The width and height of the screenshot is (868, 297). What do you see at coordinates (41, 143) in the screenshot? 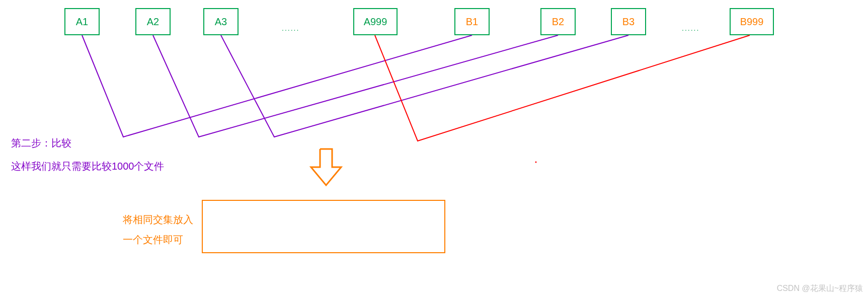
I see `step-label: 第二步：比较` at bounding box center [41, 143].